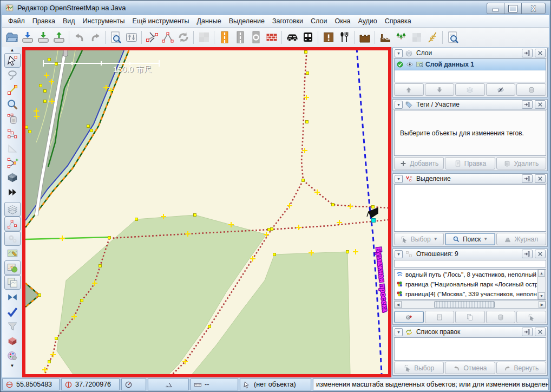  Describe the element at coordinates (240, 38) in the screenshot. I see `road-preset-button` at that location.